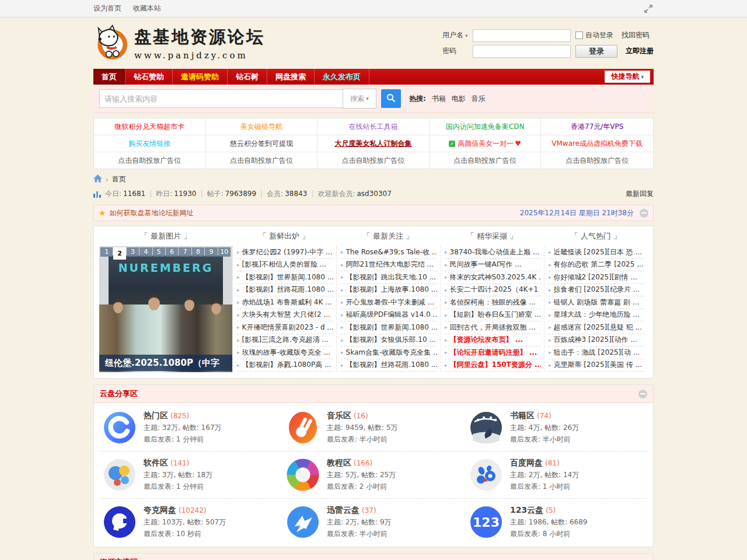 Image resolution: width=747 pixels, height=560 pixels. I want to click on software-icon, so click(120, 475).